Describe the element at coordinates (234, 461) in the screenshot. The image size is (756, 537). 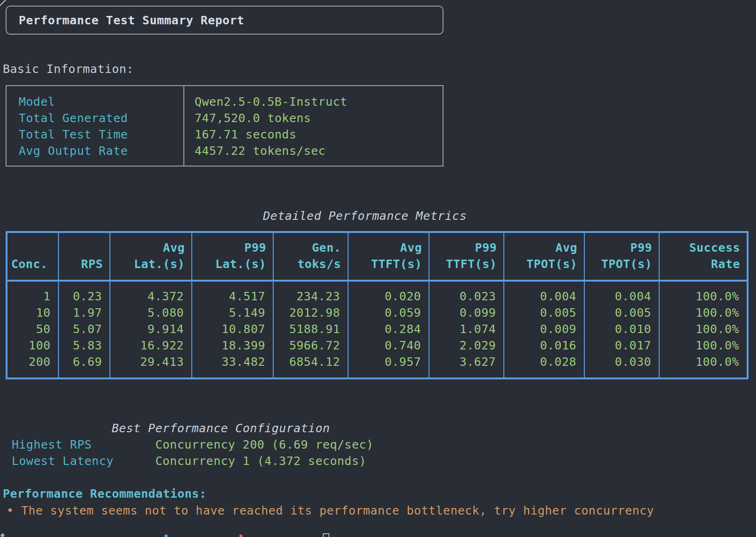
I see `best-config-row: Lowest LatencyConcurrency 1 (4.372 secon…` at that location.